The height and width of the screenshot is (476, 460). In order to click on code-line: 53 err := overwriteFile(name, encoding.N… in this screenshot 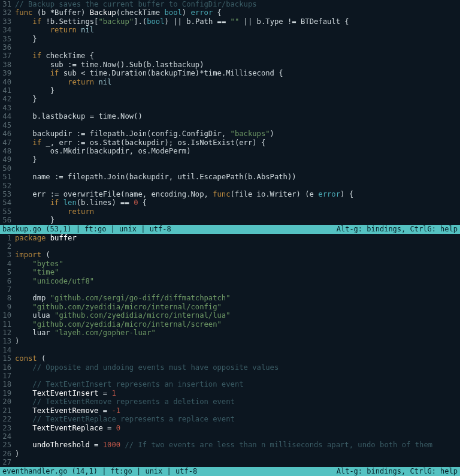, I will do `click(230, 194)`.